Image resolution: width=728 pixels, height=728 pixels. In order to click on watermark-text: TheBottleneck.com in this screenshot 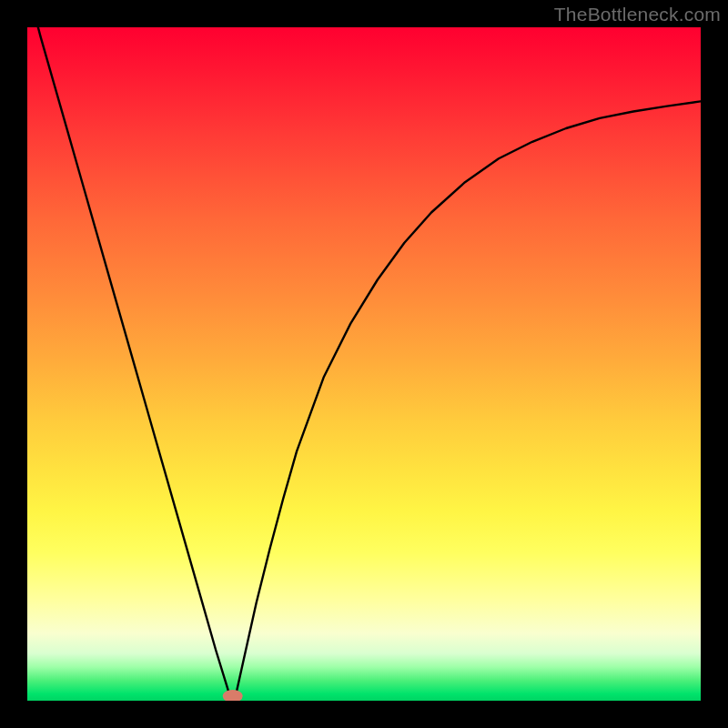, I will do `click(637, 15)`.